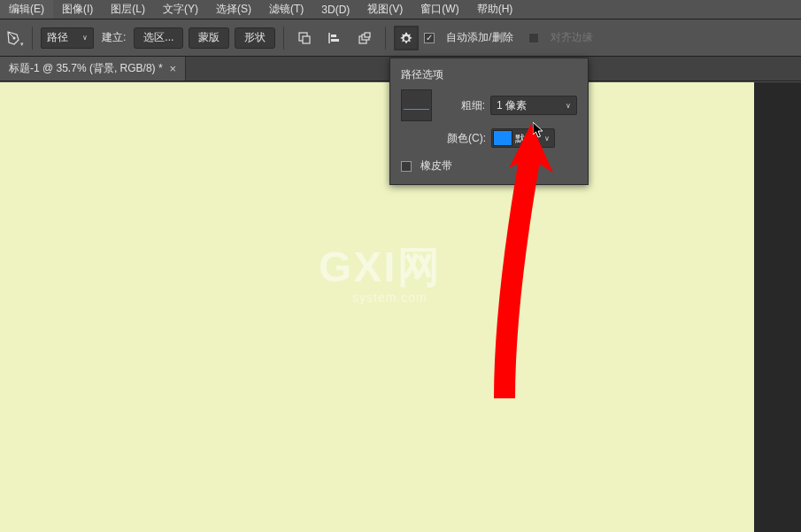 Image resolution: width=801 pixels, height=532 pixels. What do you see at coordinates (461, 106) in the screenshot?
I see `thickness-label: 粗细:` at bounding box center [461, 106].